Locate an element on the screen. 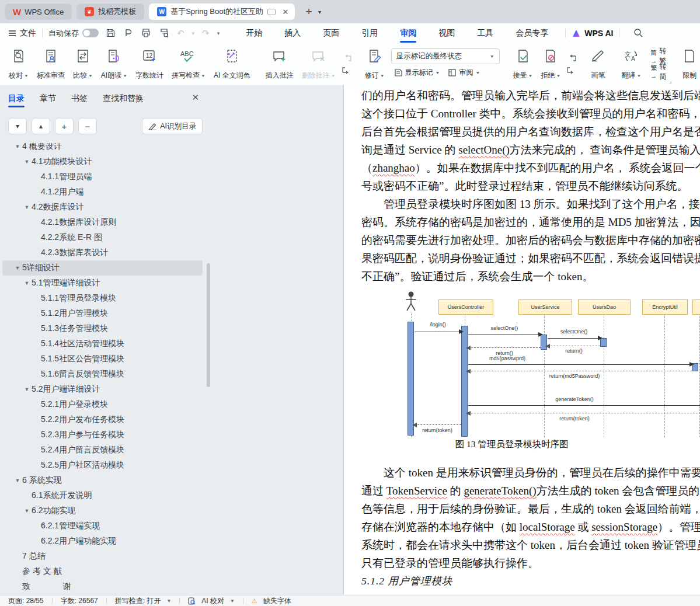 Image resolution: width=700 pixels, height=606 pixels. page-indicator: 页面: 28/55 is located at coordinates (26, 601).